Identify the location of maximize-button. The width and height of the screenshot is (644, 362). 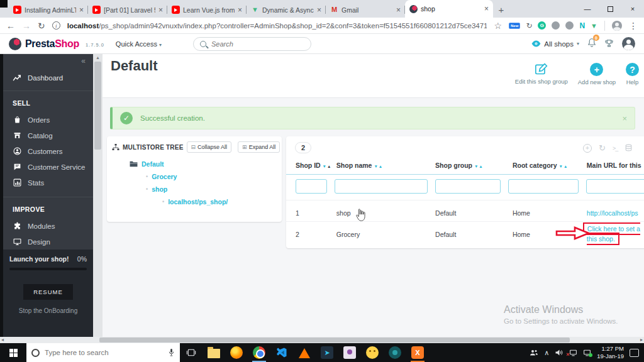
(610, 9).